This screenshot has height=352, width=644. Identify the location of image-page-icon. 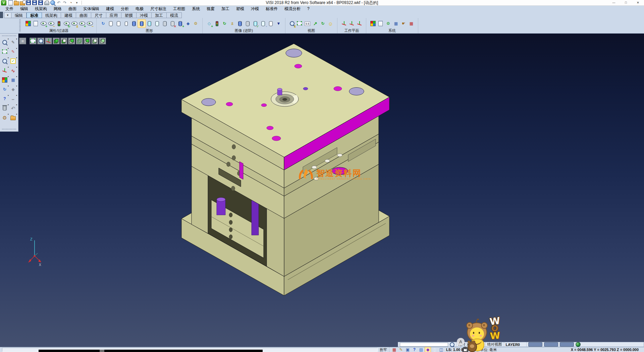
(263, 24).